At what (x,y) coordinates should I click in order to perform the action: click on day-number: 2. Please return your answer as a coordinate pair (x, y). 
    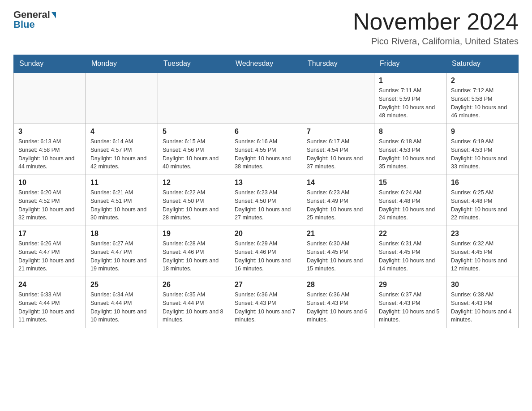
    Looking at the image, I should click on (482, 81).